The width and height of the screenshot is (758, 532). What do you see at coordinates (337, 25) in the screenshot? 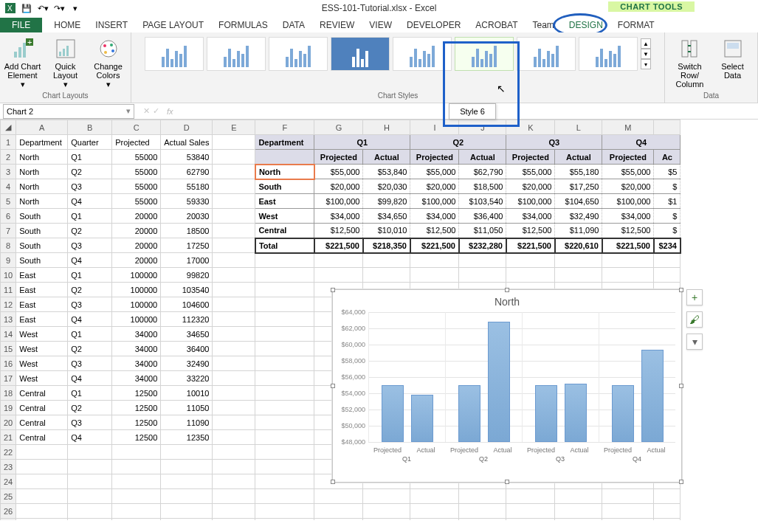
I see `tab-review: REVIEW` at bounding box center [337, 25].